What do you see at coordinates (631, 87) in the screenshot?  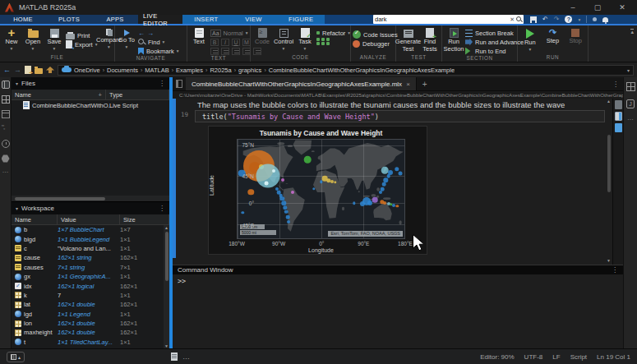 I see `right-panel-grid-icon` at bounding box center [631, 87].